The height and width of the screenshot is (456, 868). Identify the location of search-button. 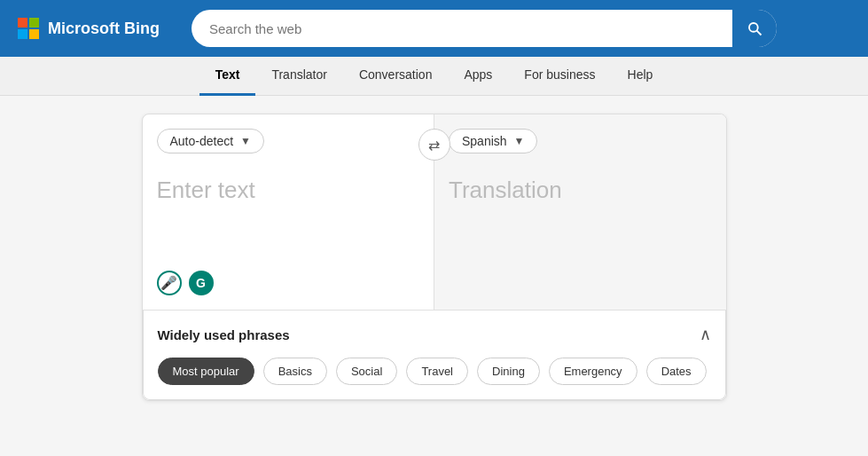
(755, 28).